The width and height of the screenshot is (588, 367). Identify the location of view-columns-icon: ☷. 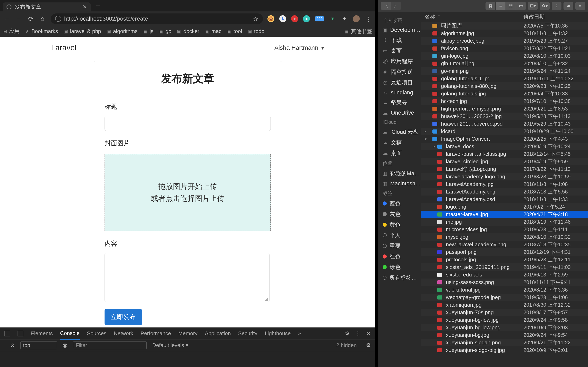
(511, 6).